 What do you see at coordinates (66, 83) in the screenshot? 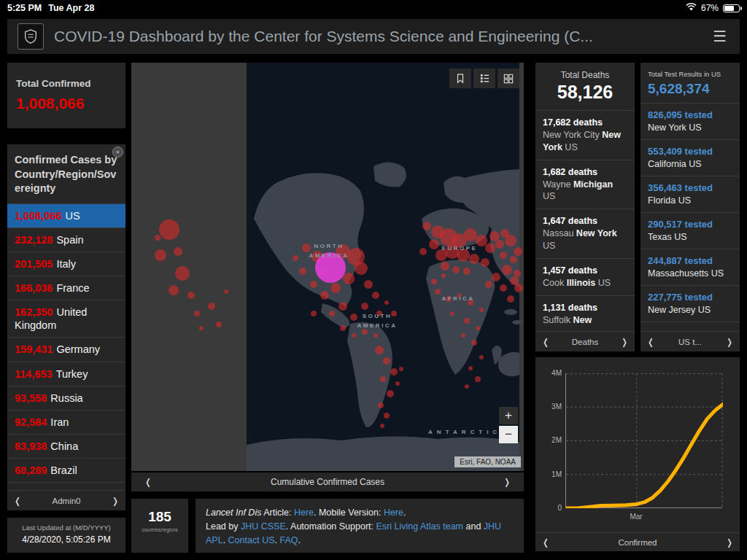
I see `total-confirmed-label: Total Confirmed` at bounding box center [66, 83].